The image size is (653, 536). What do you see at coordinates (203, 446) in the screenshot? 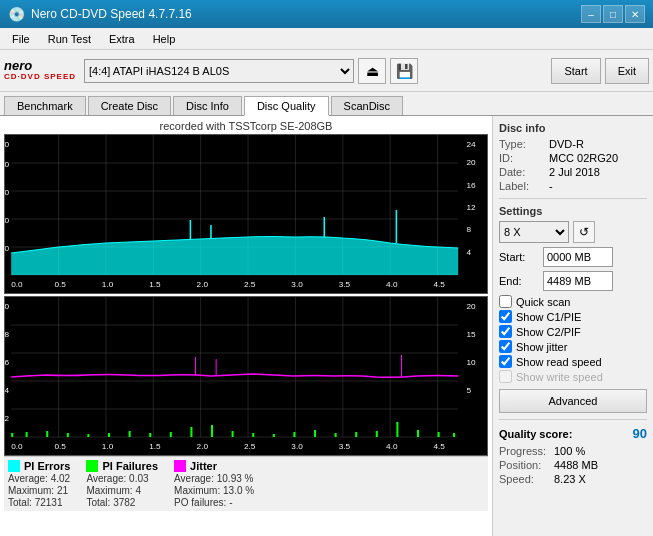
I see `svg-text: 2.0` at bounding box center [203, 446].